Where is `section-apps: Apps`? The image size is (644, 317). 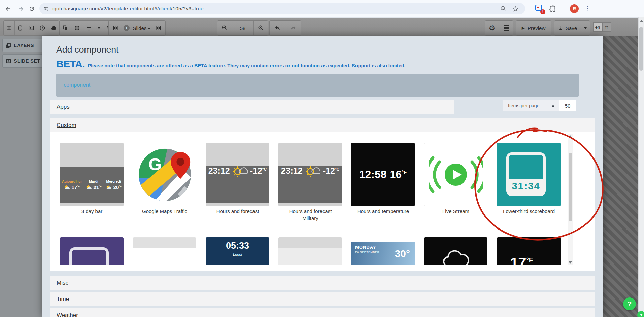
section-apps: Apps is located at coordinates (252, 107).